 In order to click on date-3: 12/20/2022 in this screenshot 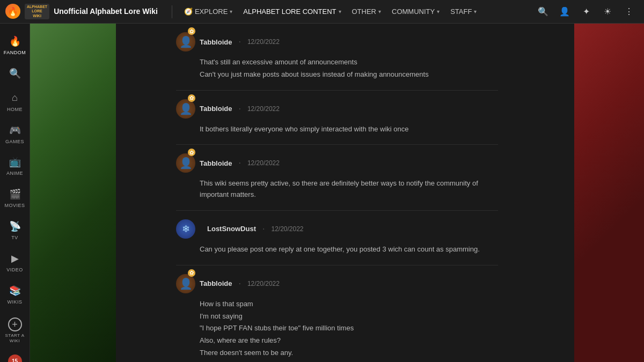, I will do `click(264, 163)`.